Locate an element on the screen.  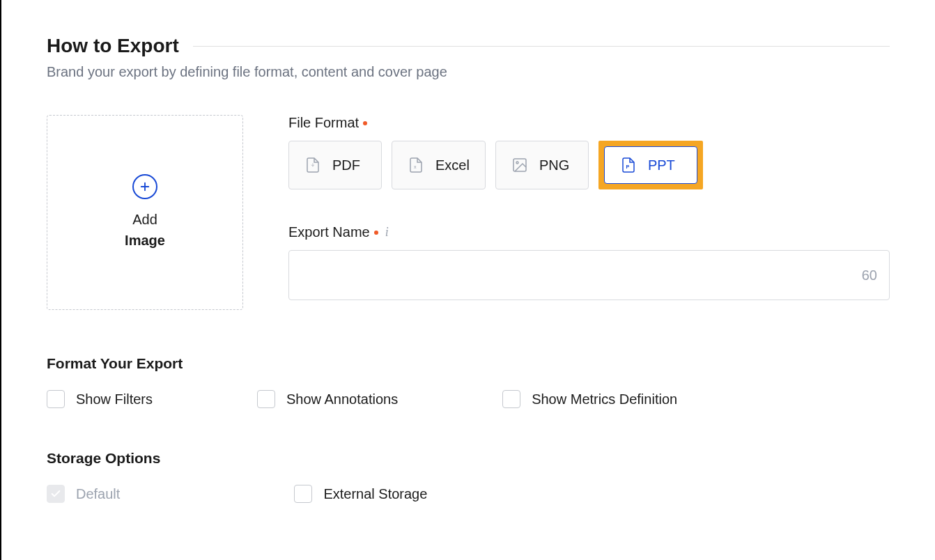
add-image-label: Add Image is located at coordinates (145, 230).